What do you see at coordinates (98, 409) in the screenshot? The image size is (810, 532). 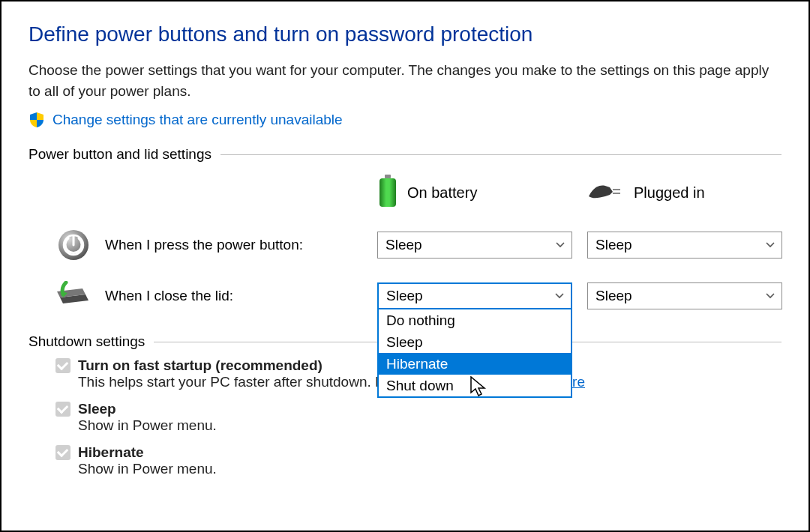 I see `sleep-option-label: Sleep` at bounding box center [98, 409].